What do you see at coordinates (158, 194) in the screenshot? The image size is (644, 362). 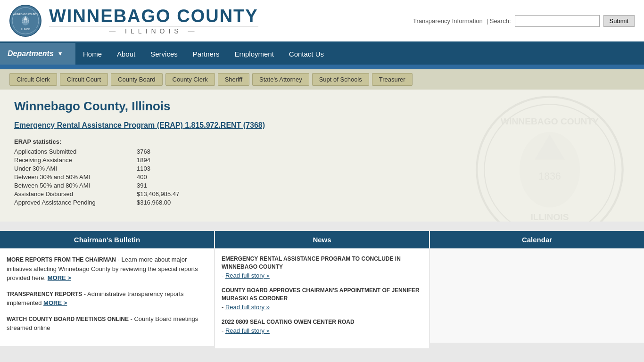 I see `stat-value: $13,406,985.47` at bounding box center [158, 194].